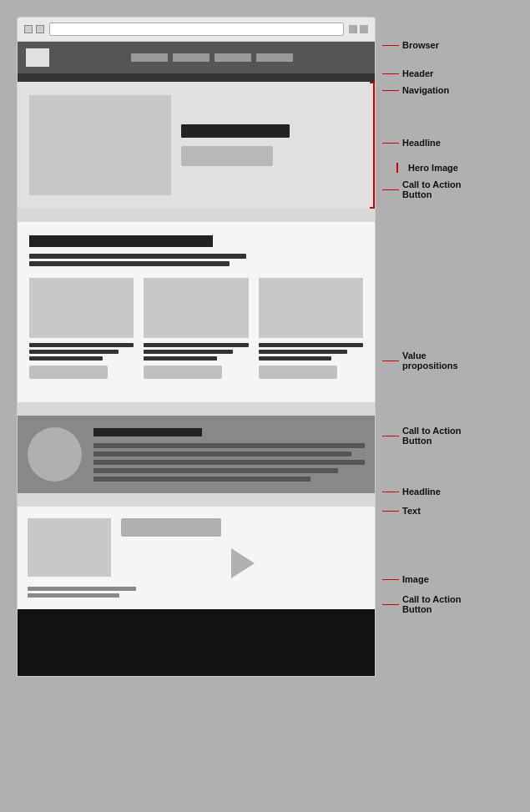 This screenshot has height=812, width=530. I want to click on testimonial-text-label-text: Text, so click(411, 511).